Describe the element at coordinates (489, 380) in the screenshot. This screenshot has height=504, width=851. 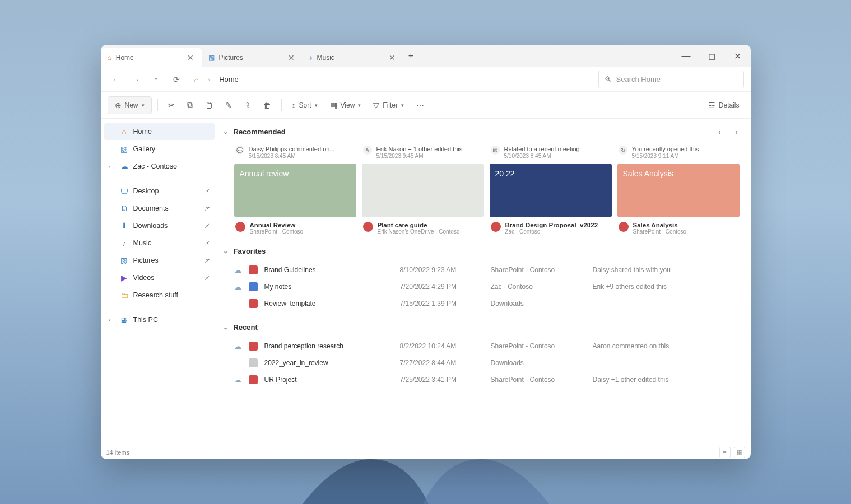
I see `file-row: ☁UR Project7/25/2022 3:41 PMSharePoint -…` at that location.